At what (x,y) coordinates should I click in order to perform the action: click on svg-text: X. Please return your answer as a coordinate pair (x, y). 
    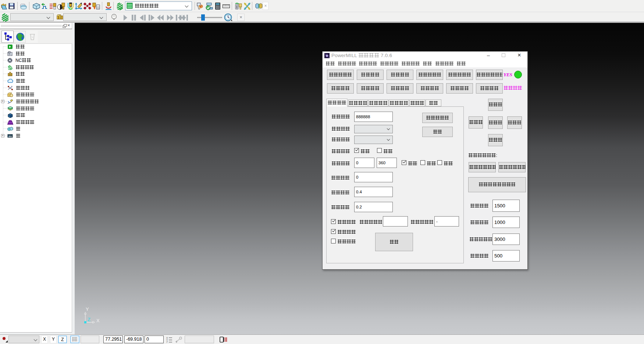
    Looking at the image, I should click on (98, 320).